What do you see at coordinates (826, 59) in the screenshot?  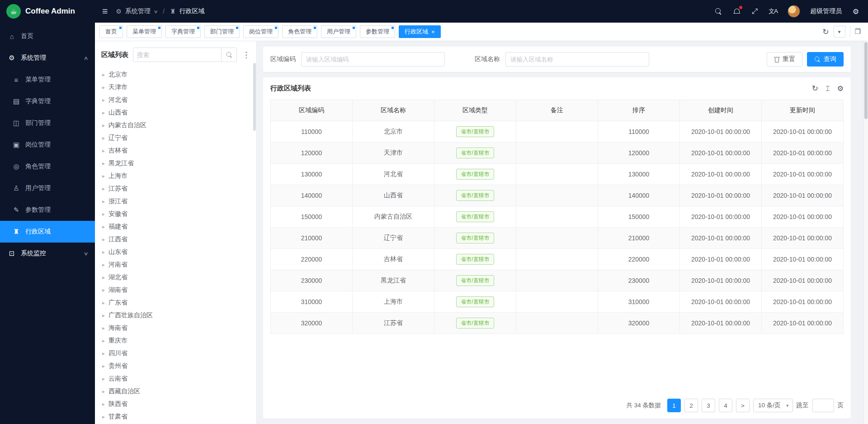 I see `query-button: 查询` at bounding box center [826, 59].